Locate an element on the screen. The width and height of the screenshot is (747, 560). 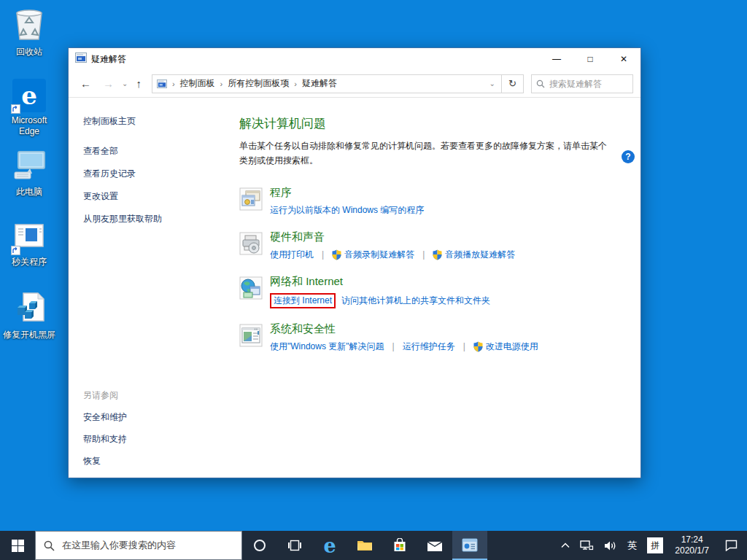
link-access-shared-files: 访问其他计算机上的共享文件和文件夹 is located at coordinates (416, 300).